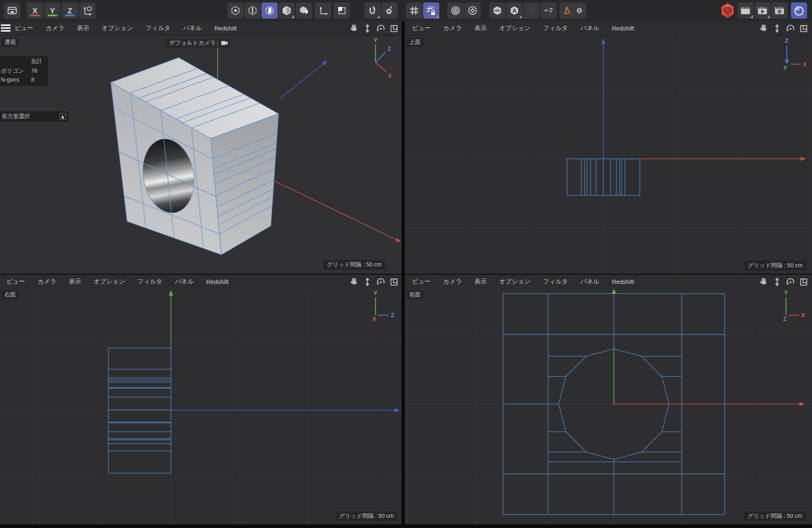 The width and height of the screenshot is (812, 528). What do you see at coordinates (799, 11) in the screenshot?
I see `redshift-ball-button` at bounding box center [799, 11].